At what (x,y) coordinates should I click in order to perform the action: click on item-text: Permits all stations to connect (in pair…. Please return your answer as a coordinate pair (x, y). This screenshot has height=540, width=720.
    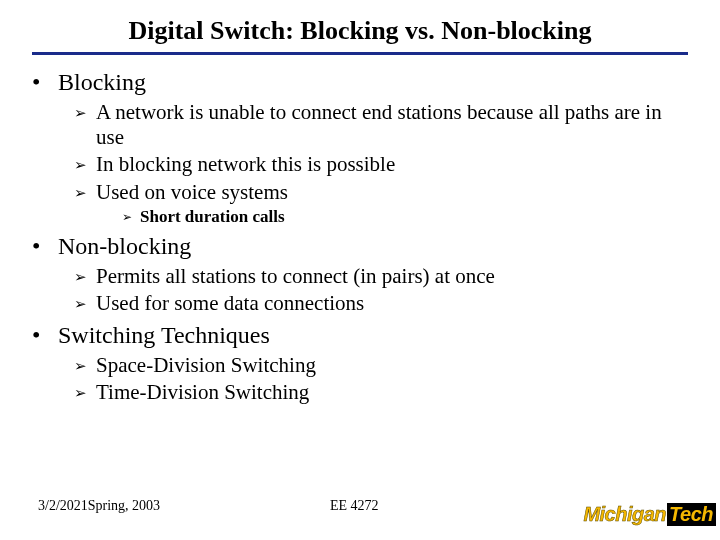
    Looking at the image, I should click on (296, 276).